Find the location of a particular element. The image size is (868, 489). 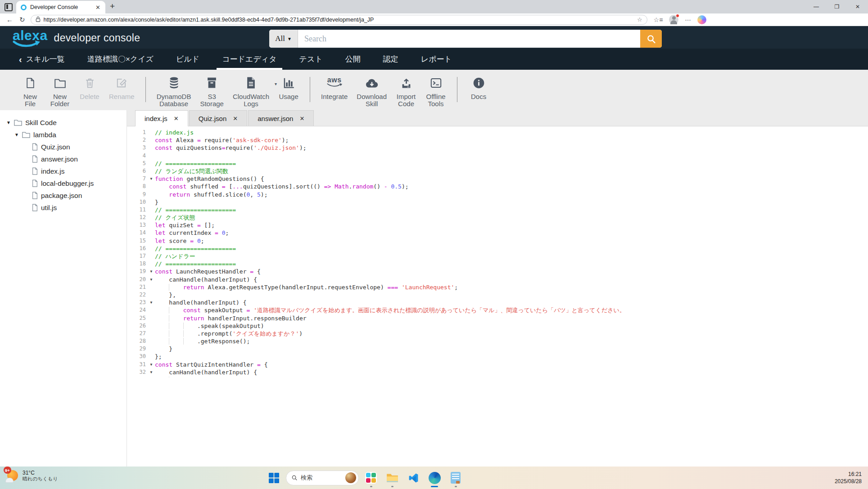

nav-item-build: ビルド is located at coordinates (188, 59).